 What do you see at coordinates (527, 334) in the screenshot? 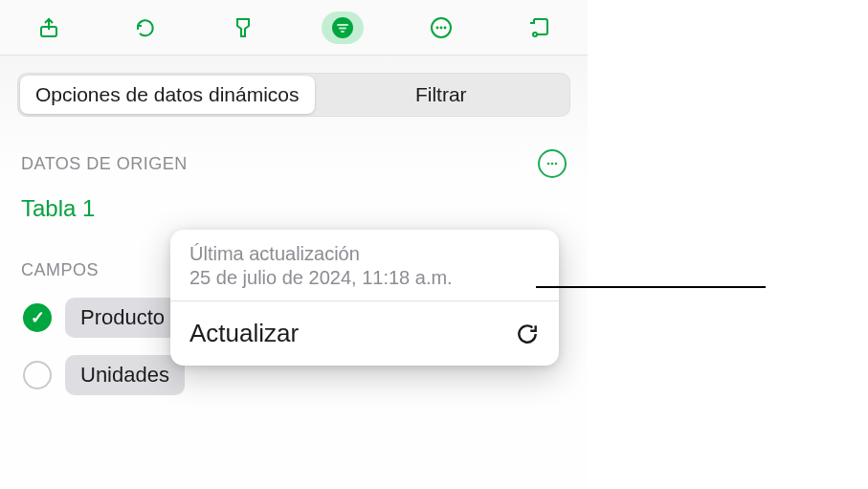
I see `refresh-icon` at bounding box center [527, 334].